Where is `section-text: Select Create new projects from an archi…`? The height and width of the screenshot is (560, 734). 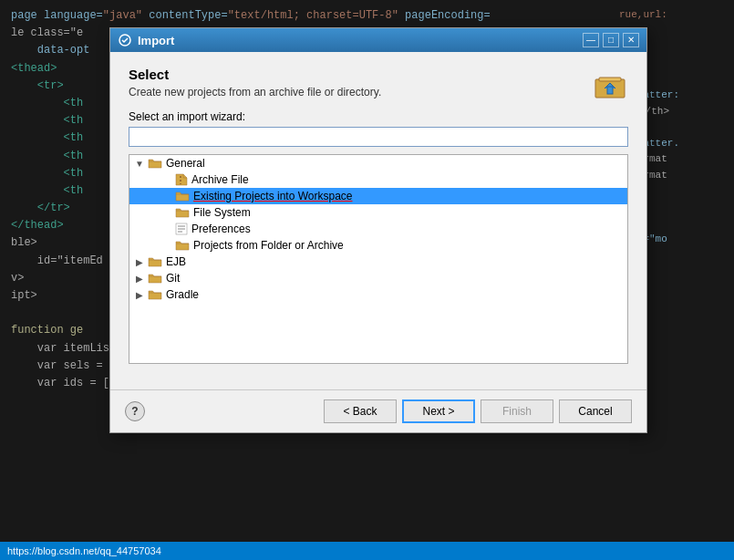 section-text: Select Create new projects from an archi… is located at coordinates (255, 82).